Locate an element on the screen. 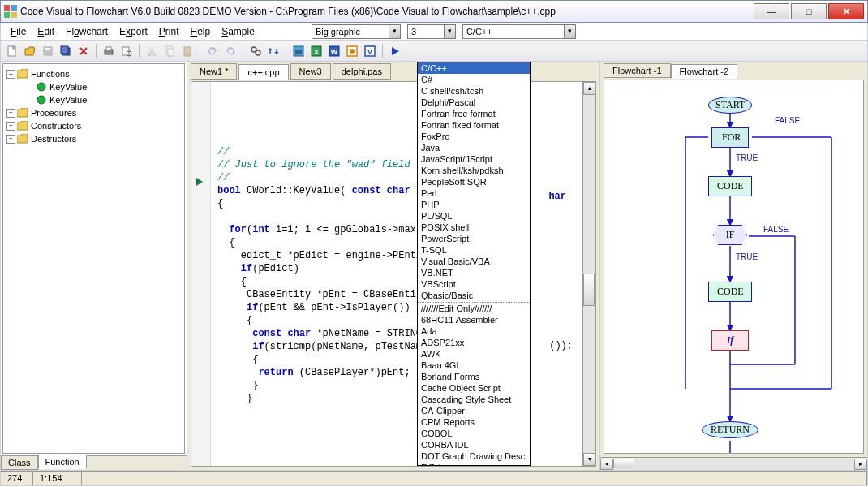 This screenshot has width=868, height=487. undo-icon is located at coordinates (213, 51).